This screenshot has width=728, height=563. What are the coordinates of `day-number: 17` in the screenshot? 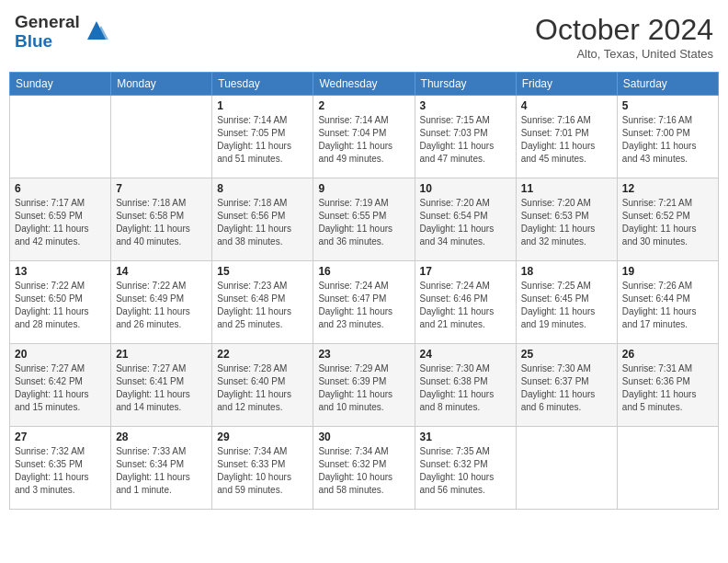 It's located at (465, 271).